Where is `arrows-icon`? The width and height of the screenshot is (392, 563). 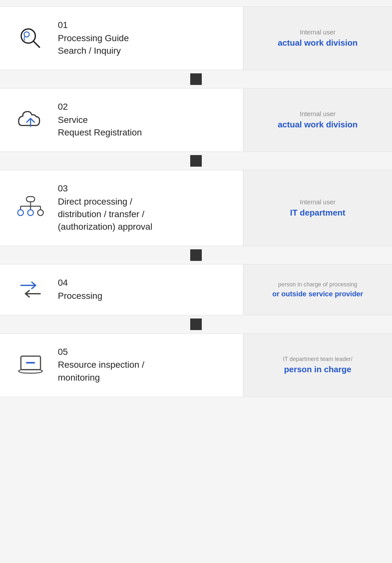
arrows-icon is located at coordinates (31, 290).